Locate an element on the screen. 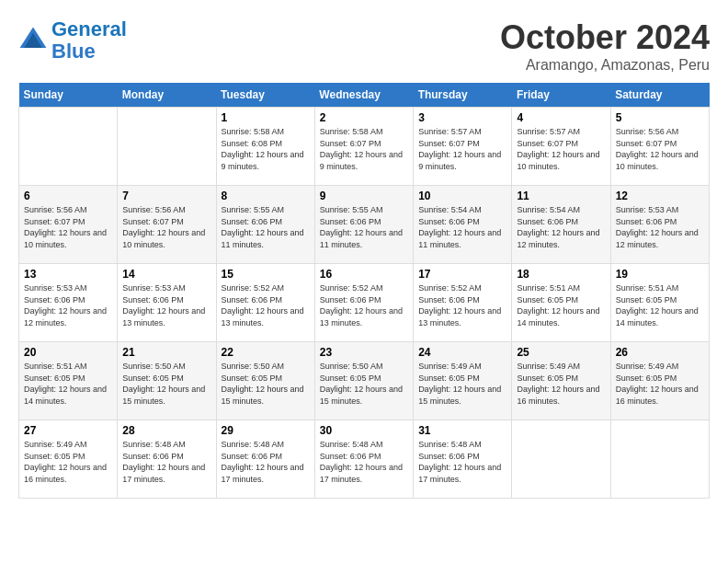 The width and height of the screenshot is (728, 563). logo-icon is located at coordinates (33, 40).